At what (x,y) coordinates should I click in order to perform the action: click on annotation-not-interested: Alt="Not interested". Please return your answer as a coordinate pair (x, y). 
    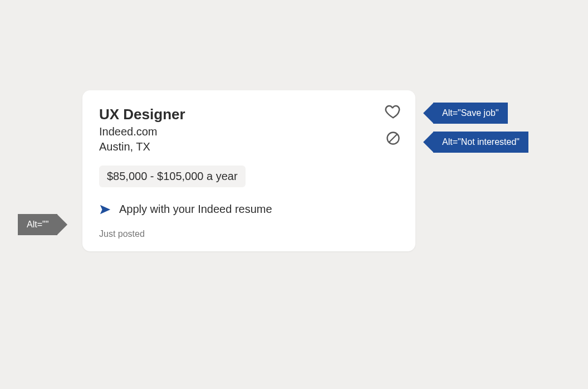
    Looking at the image, I should click on (476, 142).